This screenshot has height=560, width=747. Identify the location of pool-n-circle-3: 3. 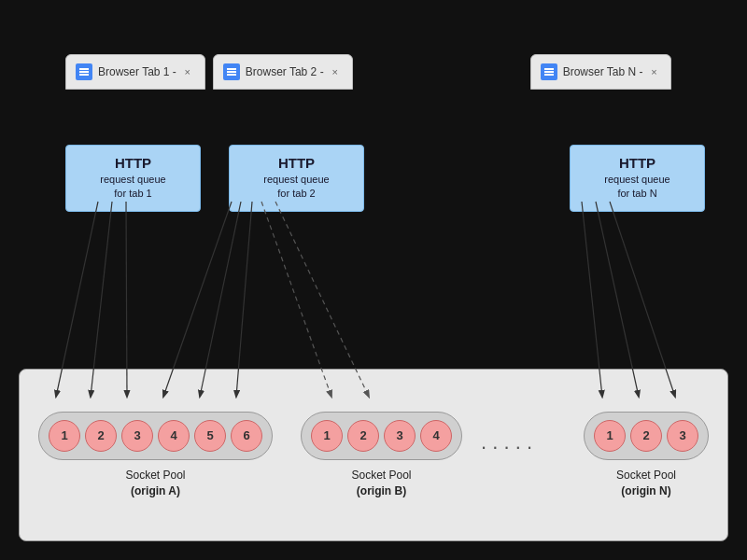
(683, 436).